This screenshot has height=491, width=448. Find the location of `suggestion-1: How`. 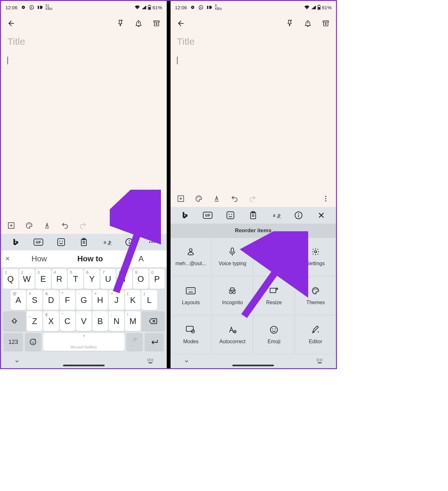

suggestion-1: How is located at coordinates (39, 259).